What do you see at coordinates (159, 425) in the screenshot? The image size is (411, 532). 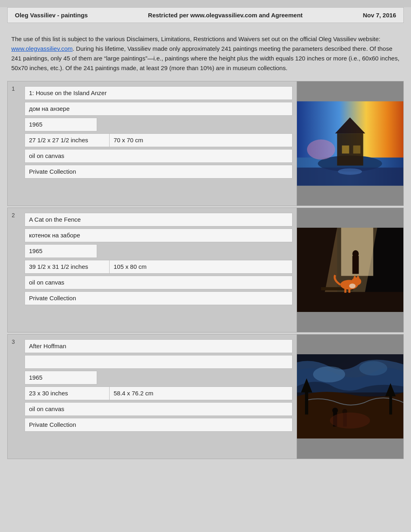 I see `painting-collection-3: Private Collection` at bounding box center [159, 425].